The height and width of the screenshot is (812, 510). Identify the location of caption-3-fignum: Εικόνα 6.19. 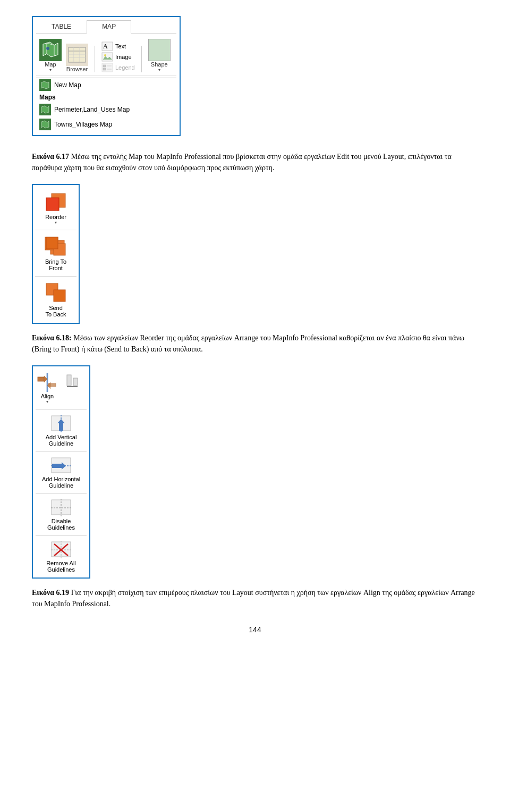
(50, 592).